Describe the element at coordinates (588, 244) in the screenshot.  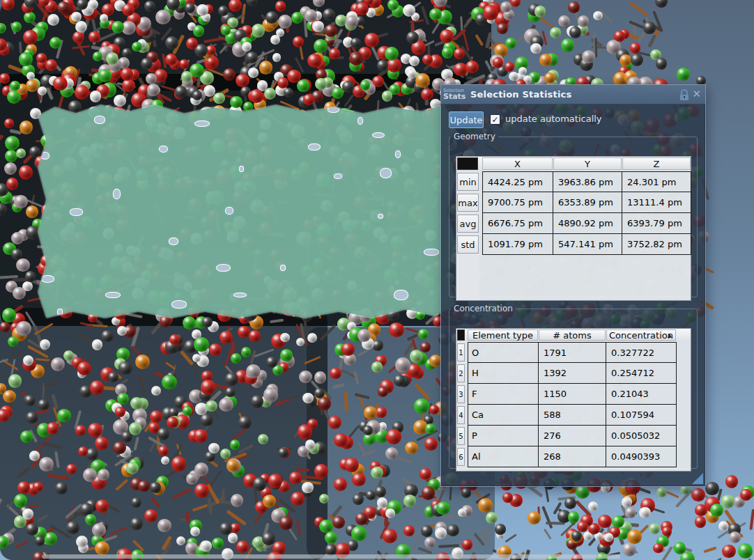
I see `geometry-cell: 547.141 pm` at that location.